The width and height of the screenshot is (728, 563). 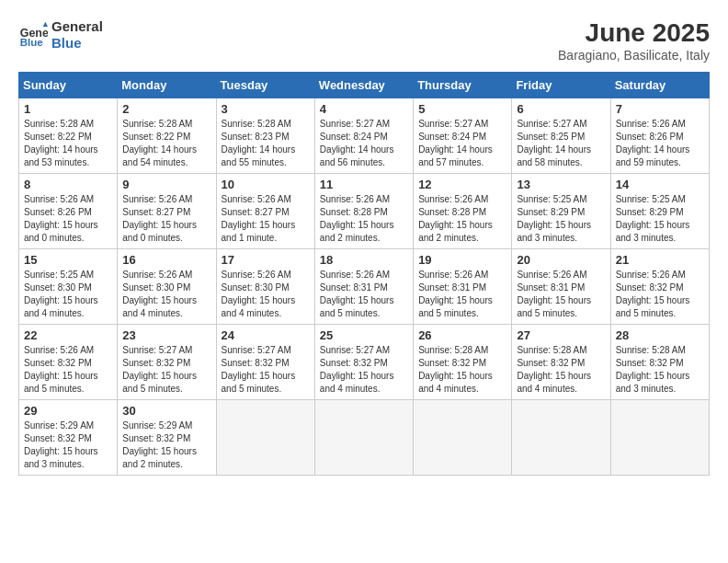 What do you see at coordinates (364, 212) in the screenshot?
I see `table-row: 11 Sunrise: 5:26 AMSunset: 8:28 PMDaylig…` at bounding box center [364, 212].